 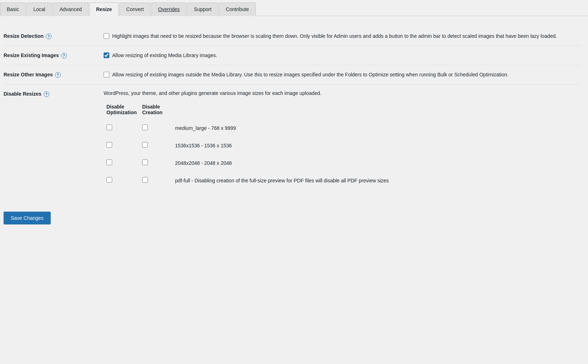 What do you see at coordinates (109, 162) in the screenshot?
I see `checkbox-opt-2048` at bounding box center [109, 162].